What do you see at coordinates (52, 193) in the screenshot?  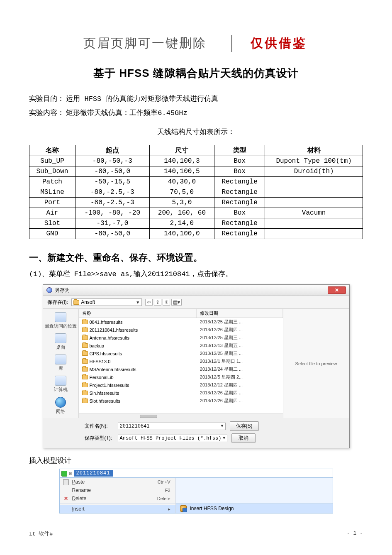 I see `cell-name: MSLine` at bounding box center [52, 193].